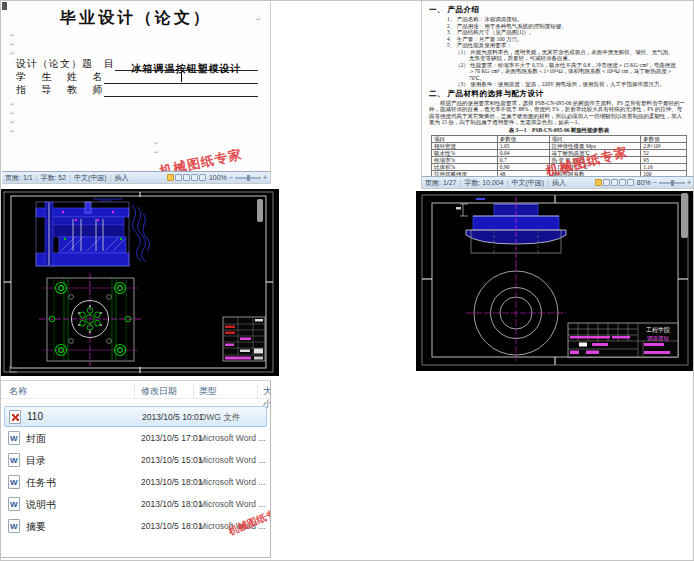 The image size is (694, 561). Describe the element at coordinates (136, 416) in the screenshot. I see `file-row-dwg: 110 2013/10/5 10:01 DWG 文件` at that location.